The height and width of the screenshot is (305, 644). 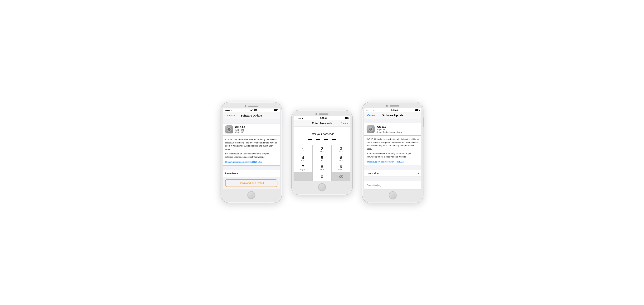 I want to click on downloading-label-3: Downloading..., so click(x=375, y=185).